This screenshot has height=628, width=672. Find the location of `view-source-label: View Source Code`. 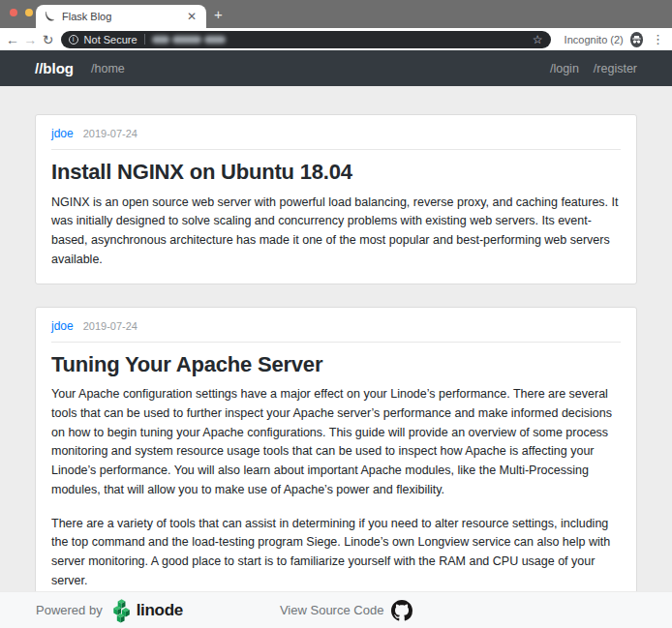

view-source-label: View Source Code is located at coordinates (331, 610).